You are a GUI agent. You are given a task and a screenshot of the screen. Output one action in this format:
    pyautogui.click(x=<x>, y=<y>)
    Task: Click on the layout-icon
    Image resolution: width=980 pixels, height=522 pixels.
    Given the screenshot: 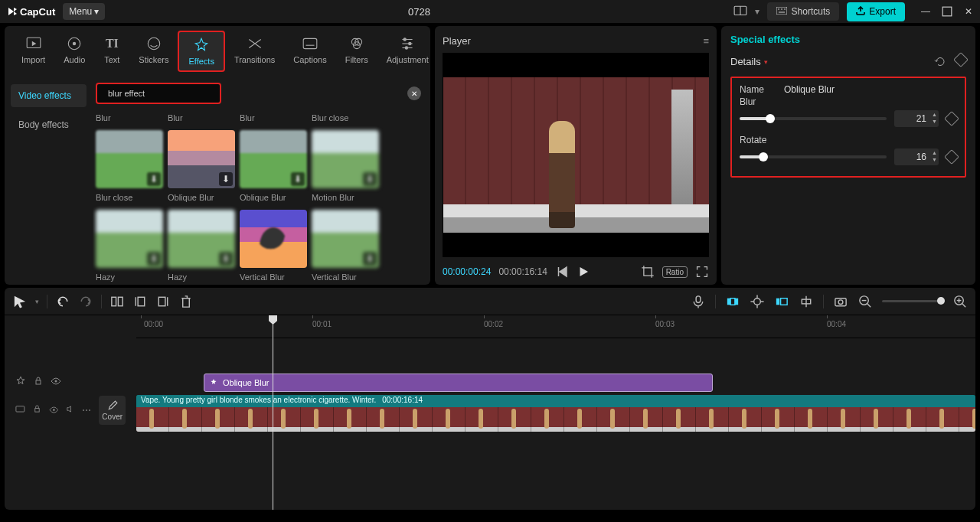 What is the action you would take?
    pyautogui.click(x=740, y=11)
    